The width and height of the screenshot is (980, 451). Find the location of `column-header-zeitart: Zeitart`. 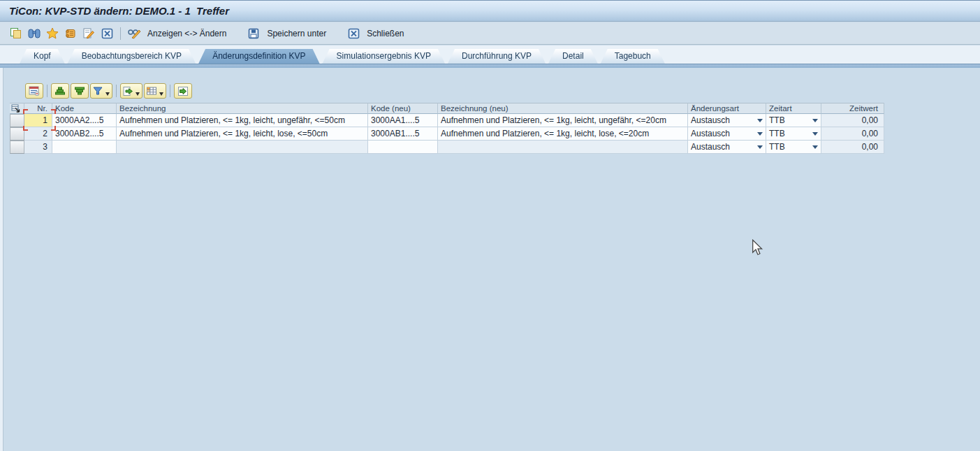

column-header-zeitart: Zeitart is located at coordinates (793, 108).